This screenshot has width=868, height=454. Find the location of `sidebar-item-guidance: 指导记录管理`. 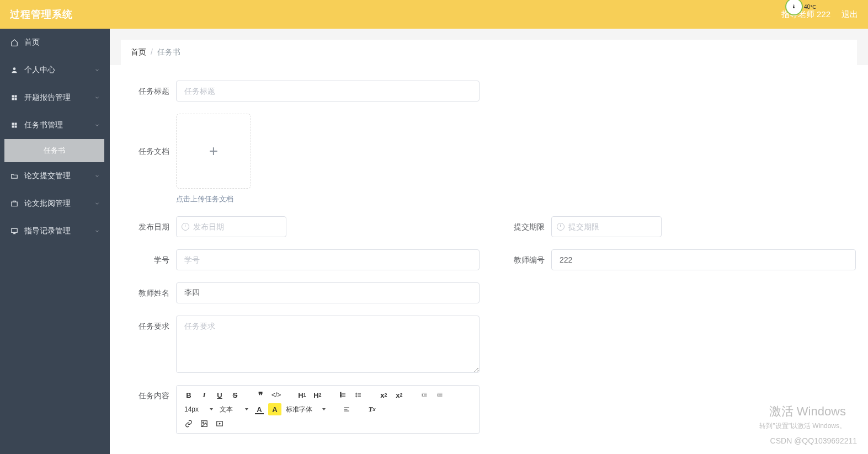

sidebar-item-guidance: 指导记录管理 is located at coordinates (55, 231).